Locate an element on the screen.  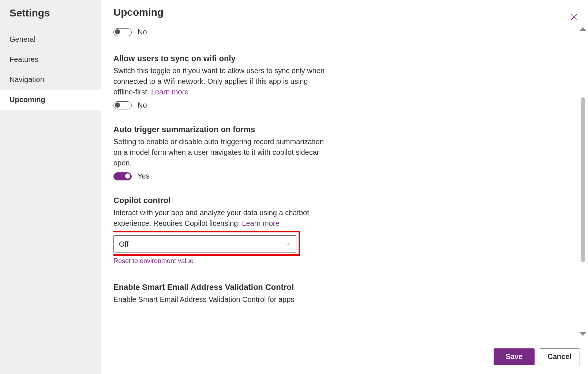
setting-description: Enable Smart Email Address Validation Co… is located at coordinates (241, 299).